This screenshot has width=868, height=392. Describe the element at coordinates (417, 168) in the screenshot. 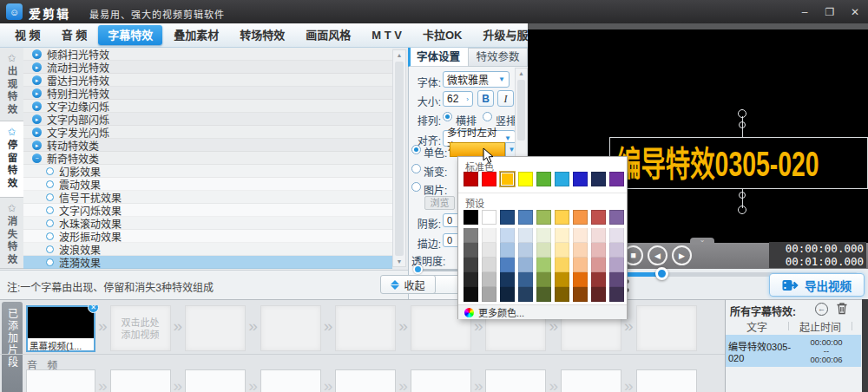

I see `radio-gradient` at that location.